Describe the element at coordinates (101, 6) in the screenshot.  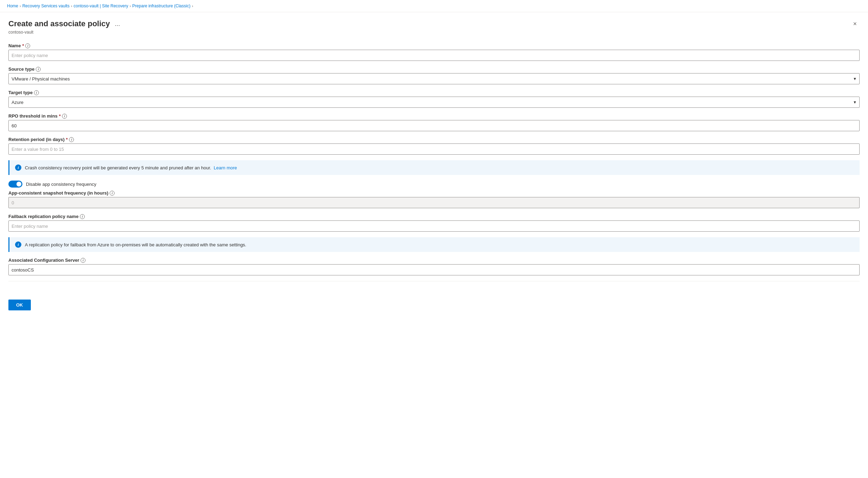
I see `breadcrumb-vault: contoso-vault | Site Recovery` at that location.